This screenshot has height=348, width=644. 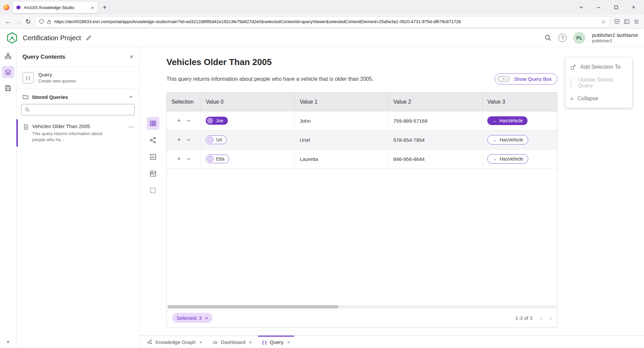 What do you see at coordinates (28, 21) in the screenshot?
I see `reload-button: ↻` at bounding box center [28, 21].